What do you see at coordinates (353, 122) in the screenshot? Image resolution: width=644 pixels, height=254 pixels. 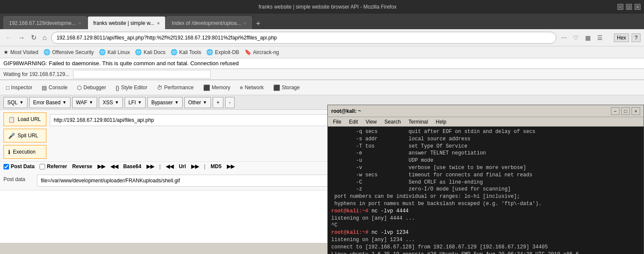 I see `terminal-menu-edit: Edit` at bounding box center [353, 122].